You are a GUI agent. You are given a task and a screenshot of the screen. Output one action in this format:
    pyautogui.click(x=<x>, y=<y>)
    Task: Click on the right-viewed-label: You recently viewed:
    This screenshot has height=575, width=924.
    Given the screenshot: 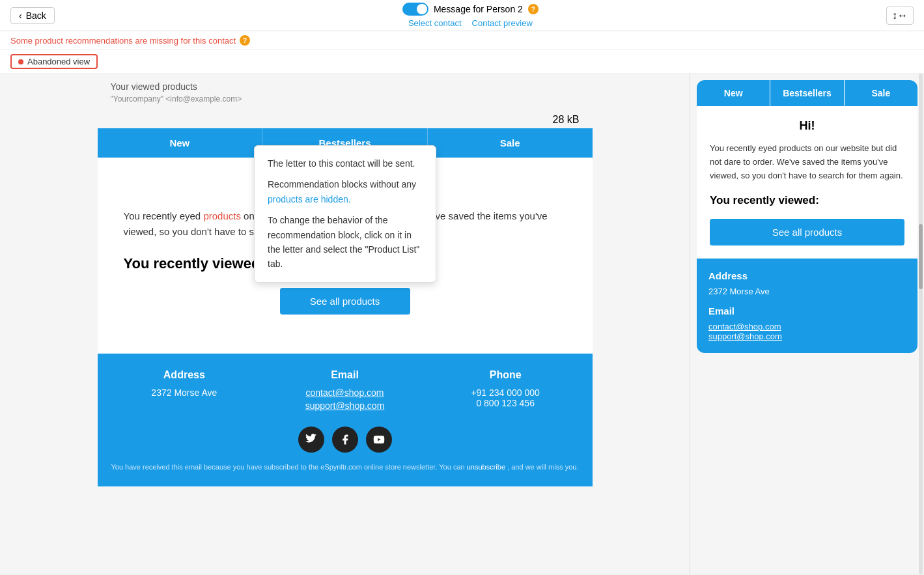 What is the action you would take?
    pyautogui.click(x=807, y=201)
    